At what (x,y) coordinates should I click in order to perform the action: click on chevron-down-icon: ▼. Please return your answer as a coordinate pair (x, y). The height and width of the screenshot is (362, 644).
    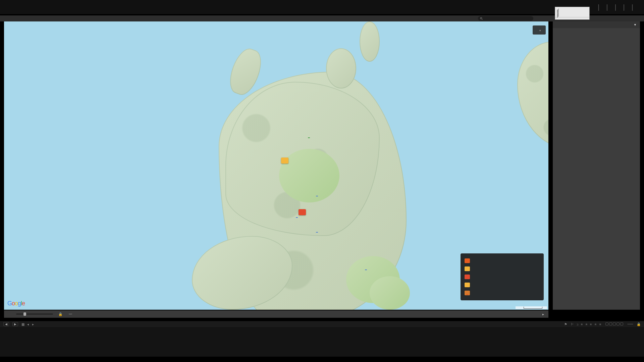
    Looking at the image, I should click on (635, 25).